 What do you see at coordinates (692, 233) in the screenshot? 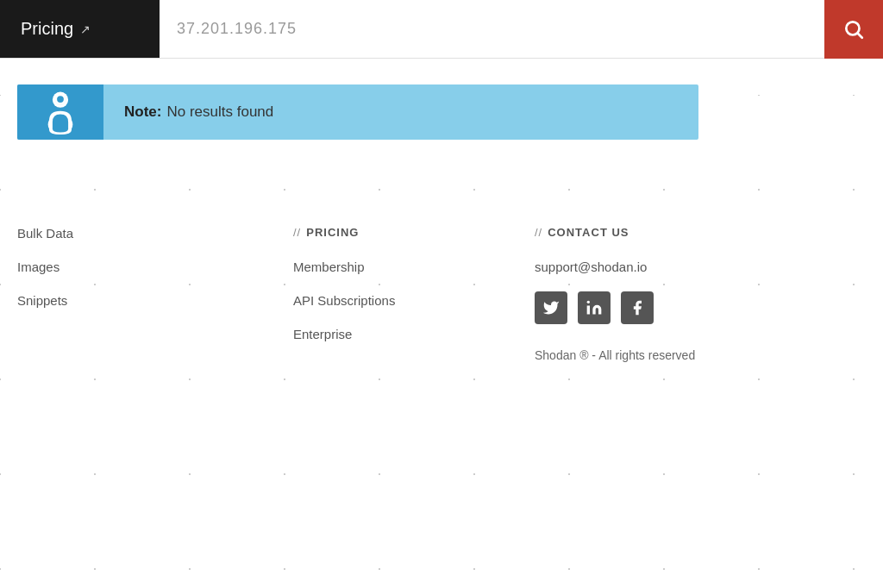
I see `footer-heading-contact: //CONTACT US` at bounding box center [692, 233].